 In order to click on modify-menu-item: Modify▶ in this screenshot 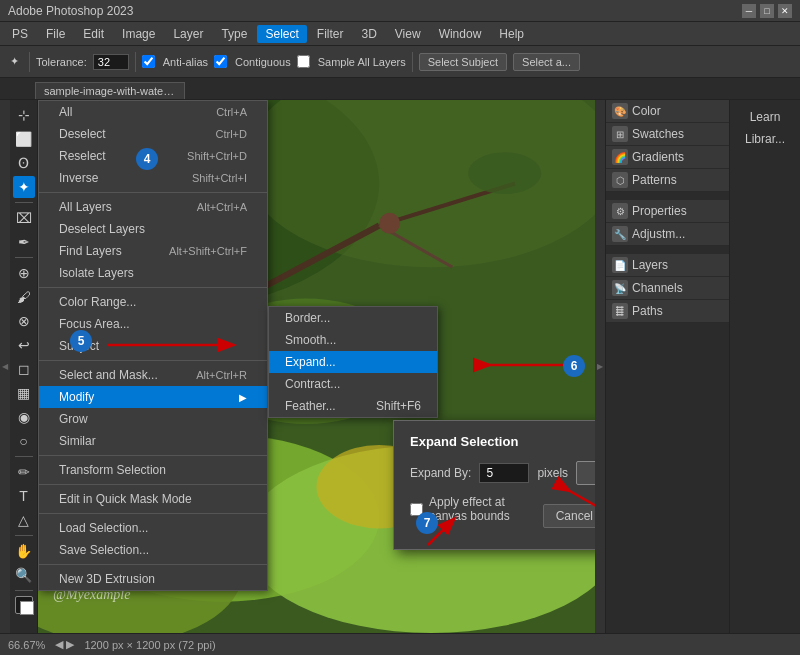, I will do `click(153, 397)`.